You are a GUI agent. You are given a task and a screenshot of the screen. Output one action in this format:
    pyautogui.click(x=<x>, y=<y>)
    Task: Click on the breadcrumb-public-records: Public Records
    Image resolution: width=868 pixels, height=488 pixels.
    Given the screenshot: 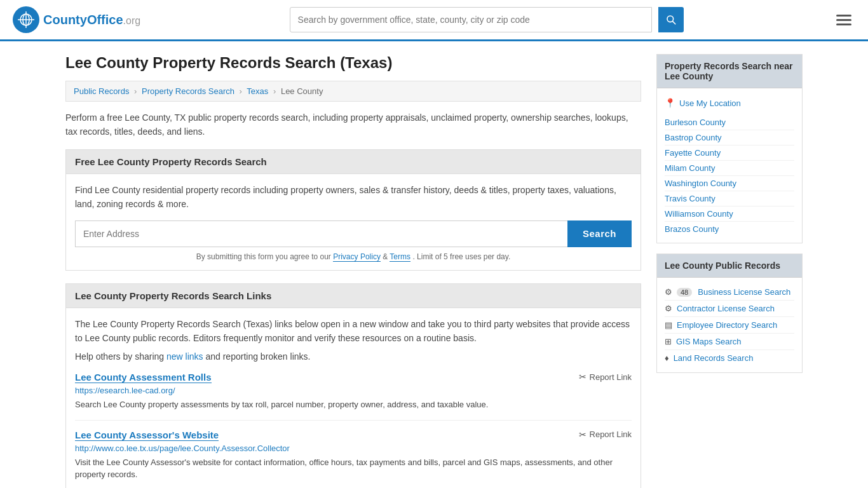 What is the action you would take?
    pyautogui.click(x=102, y=92)
    